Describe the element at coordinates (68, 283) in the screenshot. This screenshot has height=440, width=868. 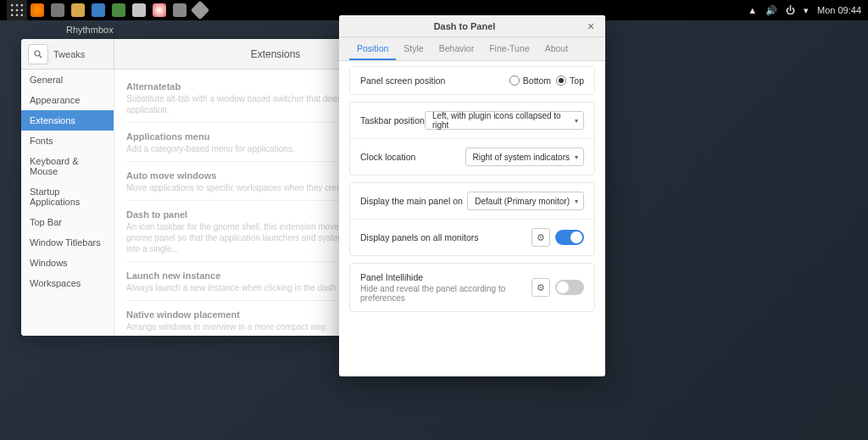
I see `sidebar-item-workspaces: Workspaces` at that location.